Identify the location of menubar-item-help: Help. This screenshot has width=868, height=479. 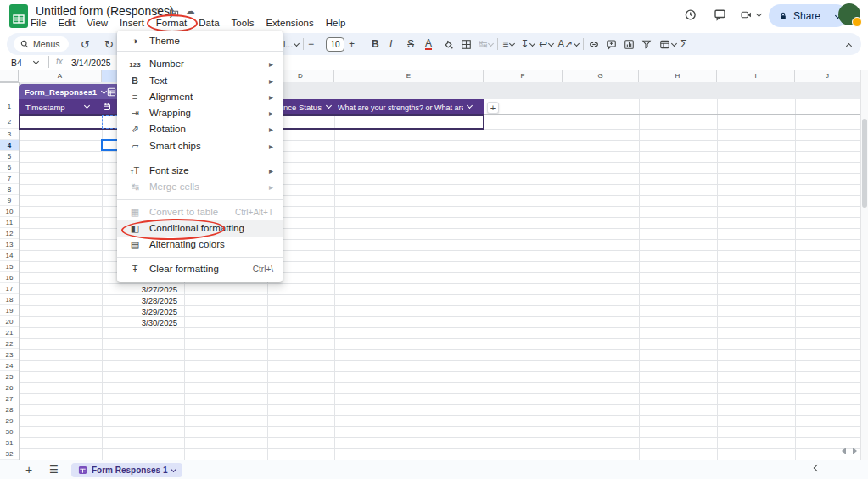
(336, 23).